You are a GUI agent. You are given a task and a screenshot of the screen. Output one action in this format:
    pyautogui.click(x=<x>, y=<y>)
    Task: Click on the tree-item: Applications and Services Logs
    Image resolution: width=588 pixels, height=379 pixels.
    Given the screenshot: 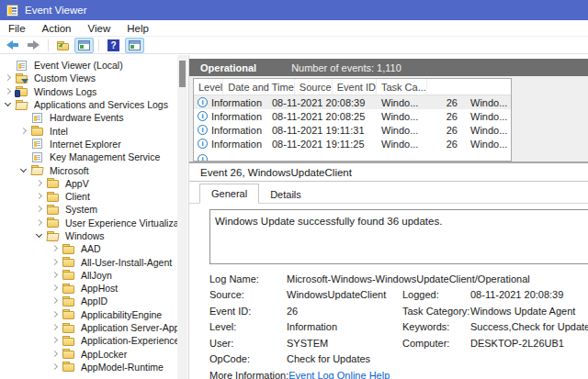 What is the action you would take?
    pyautogui.click(x=88, y=105)
    